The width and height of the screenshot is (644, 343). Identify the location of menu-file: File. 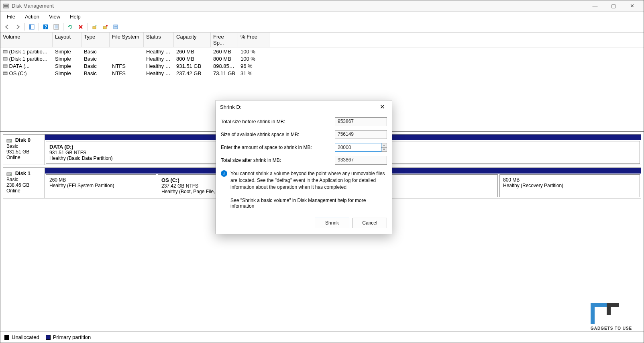
(11, 17).